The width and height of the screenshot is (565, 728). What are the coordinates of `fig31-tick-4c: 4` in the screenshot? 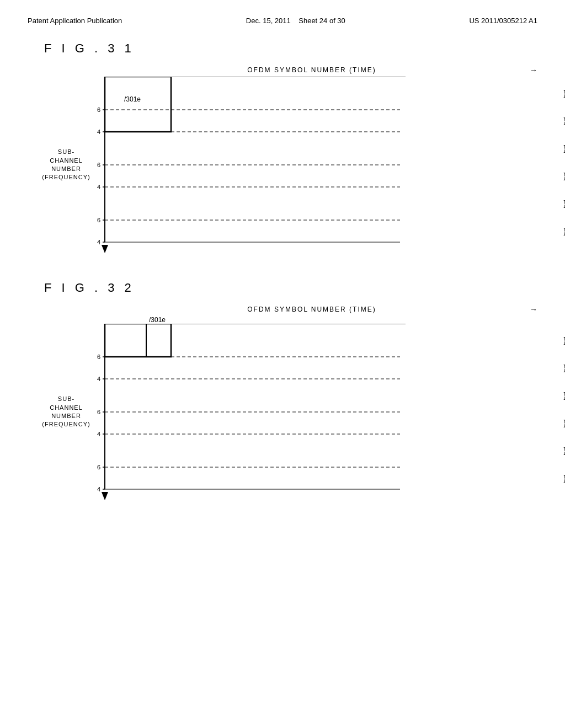 It's located at (99, 242).